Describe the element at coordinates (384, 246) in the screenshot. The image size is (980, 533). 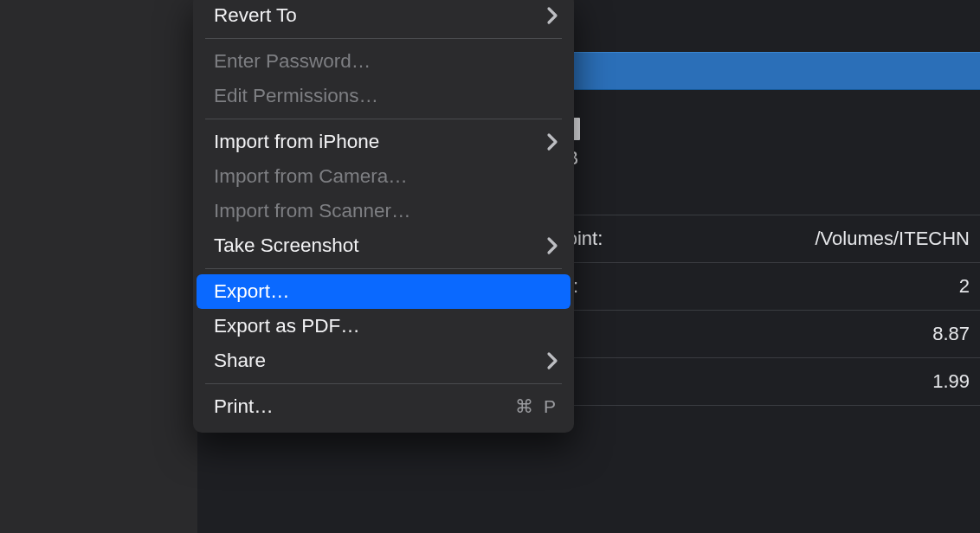
I see `menu-item-take-screenshot: Take Screenshot` at that location.